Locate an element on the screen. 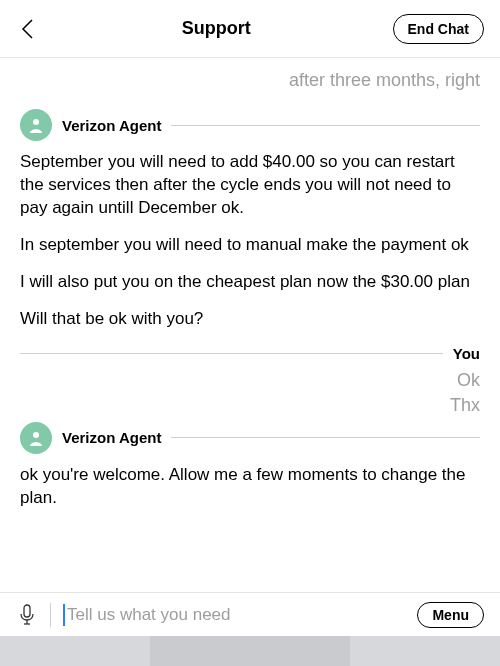 The height and width of the screenshot is (666, 500). you-message: Ok is located at coordinates (250, 380).